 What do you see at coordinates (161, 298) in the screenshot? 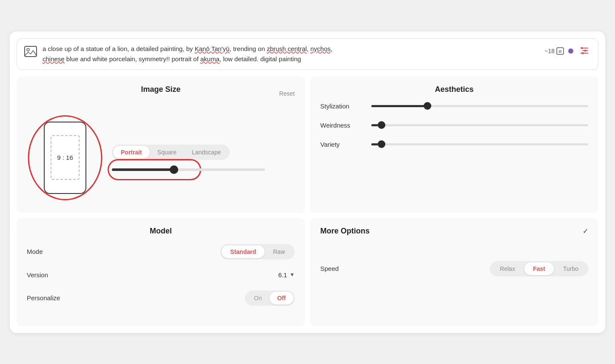
I see `personalize-row: Personalize On Off` at bounding box center [161, 298].